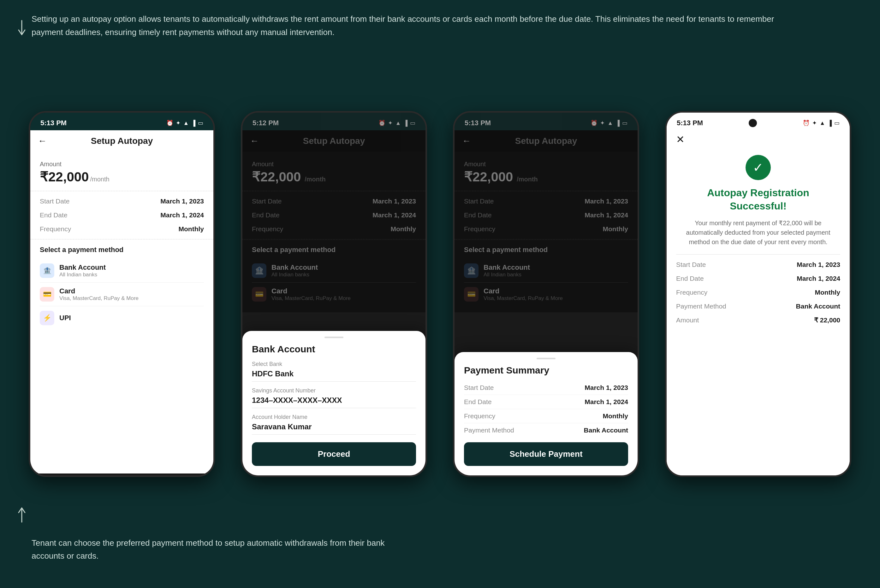  I want to click on amount-section-1: Amount ₹22,000 /month, so click(122, 172).